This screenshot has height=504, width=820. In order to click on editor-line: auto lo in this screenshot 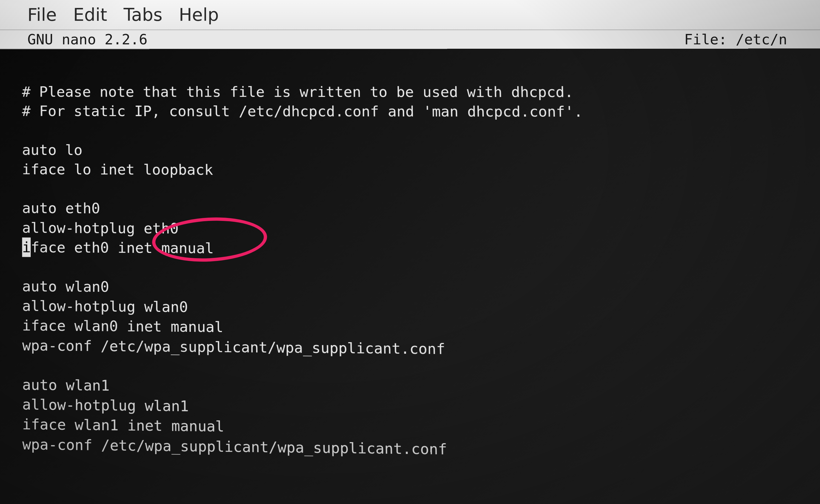, I will do `click(52, 150)`.